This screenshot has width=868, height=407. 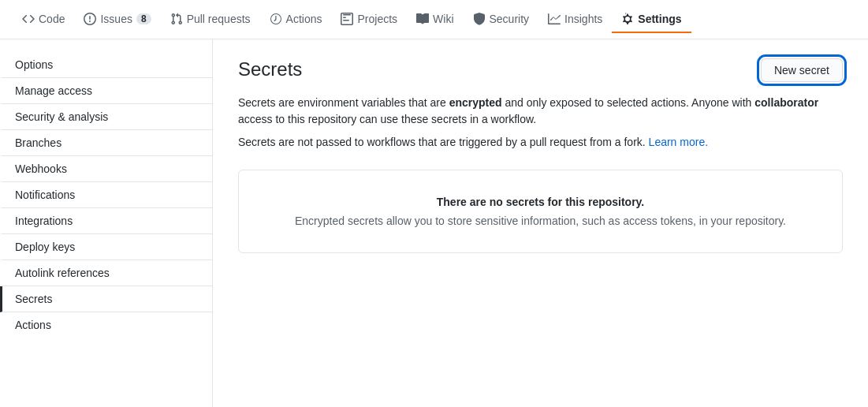 What do you see at coordinates (435, 20) in the screenshot?
I see `nav-item-wiki: Wiki` at bounding box center [435, 20].